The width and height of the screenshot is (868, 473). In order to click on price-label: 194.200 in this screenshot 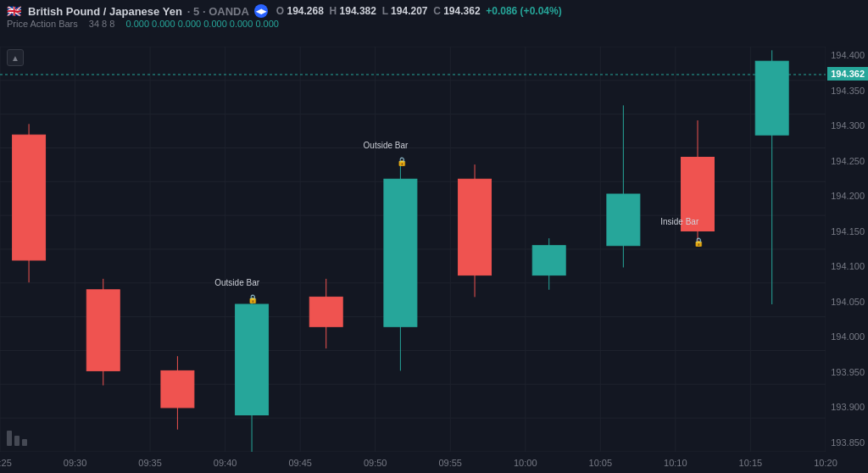, I will do `click(847, 197)`.